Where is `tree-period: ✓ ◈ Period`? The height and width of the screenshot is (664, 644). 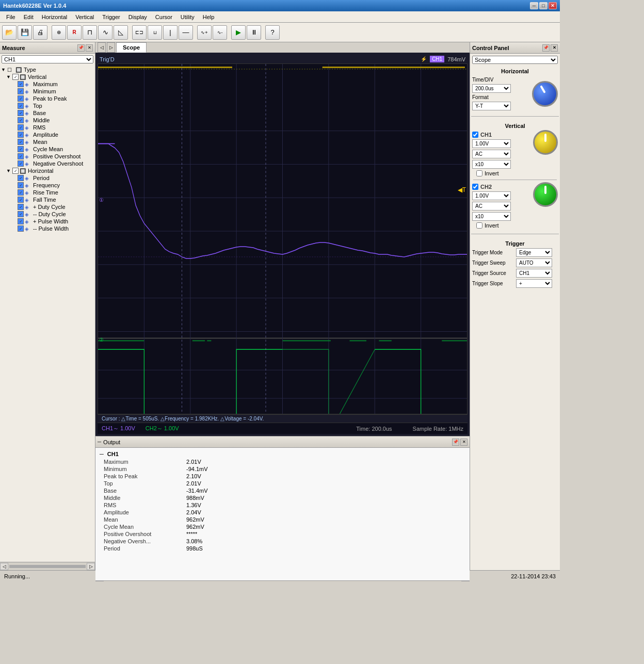 tree-period: ✓ ◈ Period is located at coordinates (53, 178).